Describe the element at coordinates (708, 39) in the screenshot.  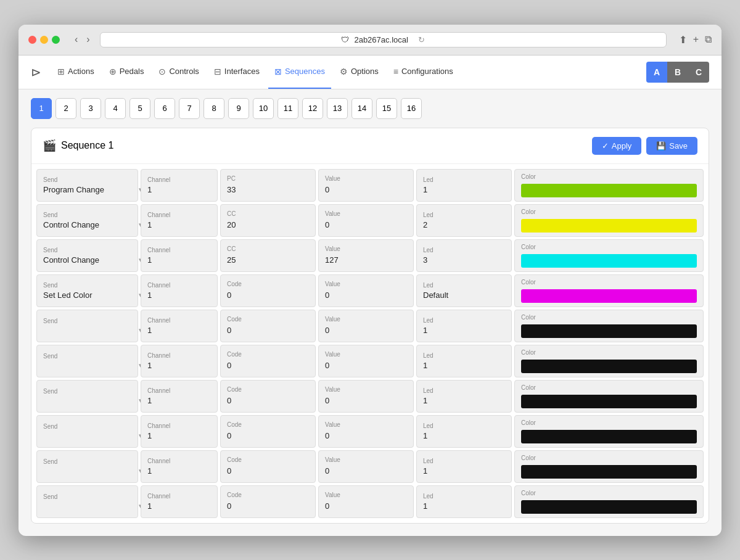
I see `tabs-button: ⧉` at that location.